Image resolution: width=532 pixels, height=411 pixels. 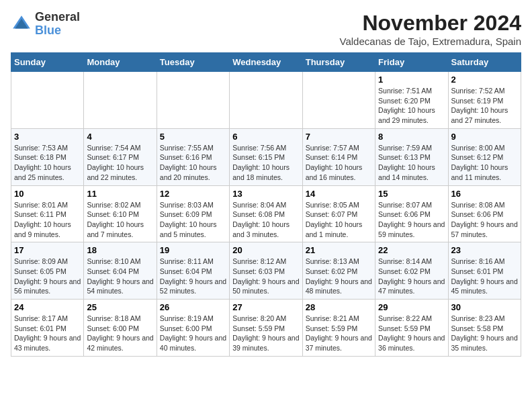 I want to click on calendar-cell: 21Sunrise: 8:13 AM Sunset: 6:02 PM Dayli…, so click(x=339, y=271).